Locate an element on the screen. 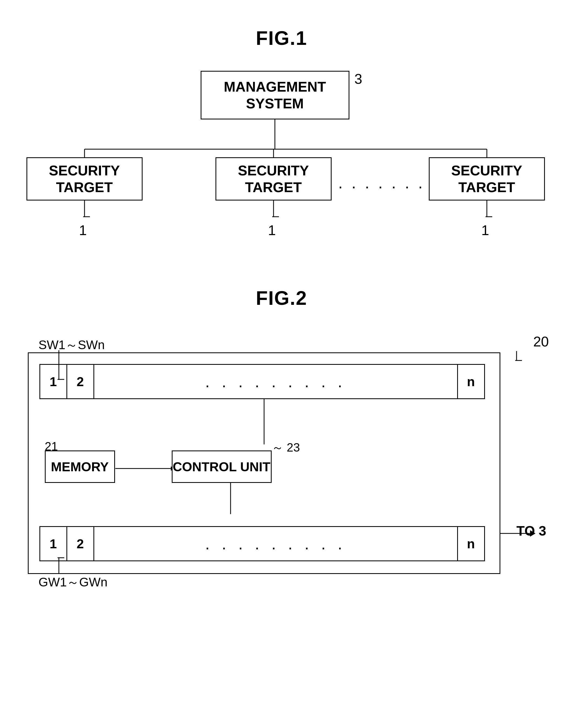 The width and height of the screenshot is (563, 728). port-top-2: 2 is located at coordinates (81, 381).